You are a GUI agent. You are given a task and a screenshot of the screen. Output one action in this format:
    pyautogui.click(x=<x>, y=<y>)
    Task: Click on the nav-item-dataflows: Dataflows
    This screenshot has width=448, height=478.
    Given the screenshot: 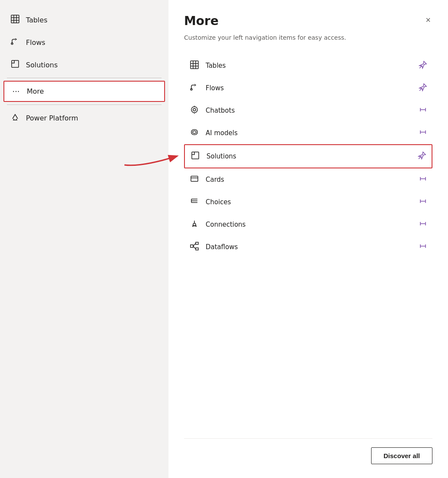 What is the action you would take?
    pyautogui.click(x=308, y=247)
    